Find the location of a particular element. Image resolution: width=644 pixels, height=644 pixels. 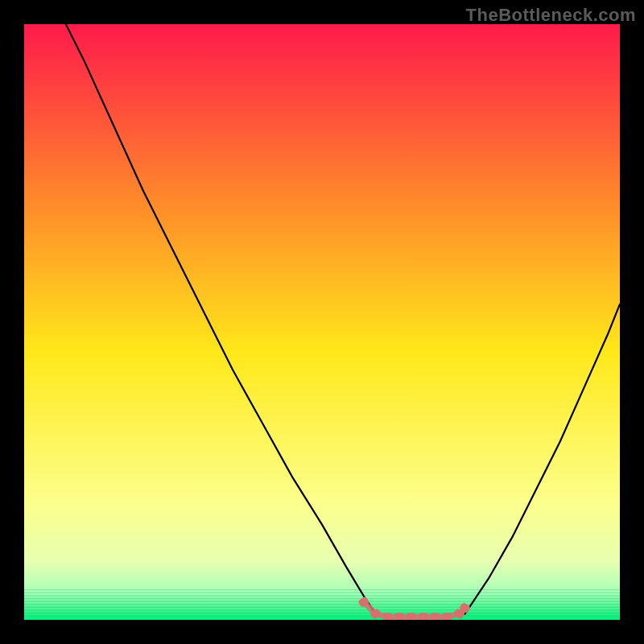

watermark-text: TheBottleneck.com is located at coordinates (551, 15).